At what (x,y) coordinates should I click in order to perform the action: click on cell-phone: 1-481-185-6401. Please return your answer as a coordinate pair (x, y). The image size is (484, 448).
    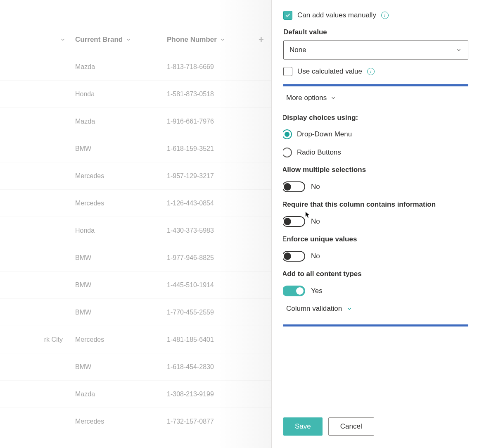
    Looking at the image, I should click on (211, 340).